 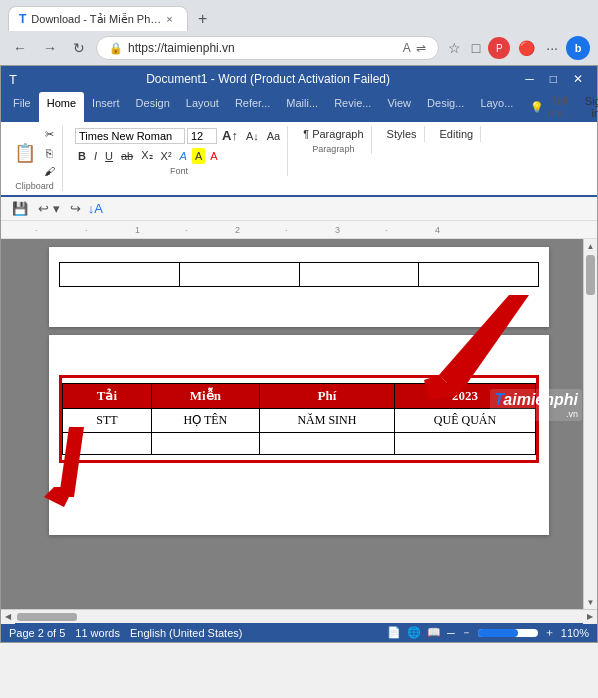 I want to click on tab-layout2: Layo..., so click(x=496, y=107).